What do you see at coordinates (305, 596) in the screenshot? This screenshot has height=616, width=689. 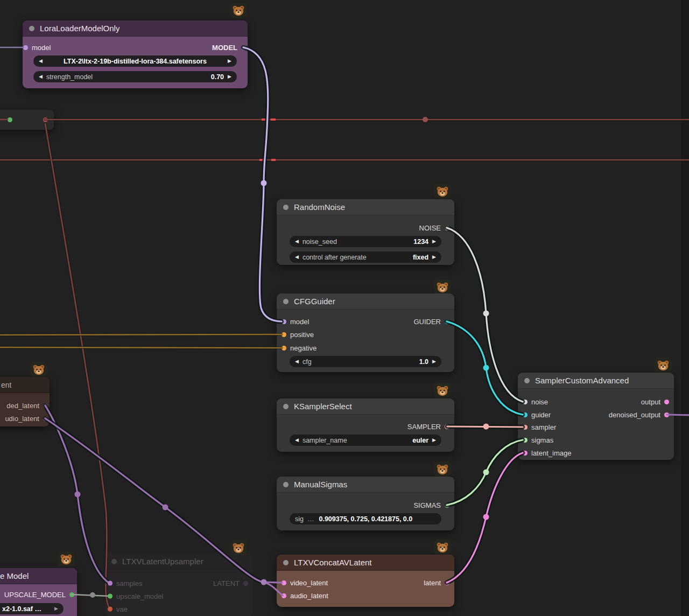 I see `input-port-audio-latent: audio_latent` at bounding box center [305, 596].